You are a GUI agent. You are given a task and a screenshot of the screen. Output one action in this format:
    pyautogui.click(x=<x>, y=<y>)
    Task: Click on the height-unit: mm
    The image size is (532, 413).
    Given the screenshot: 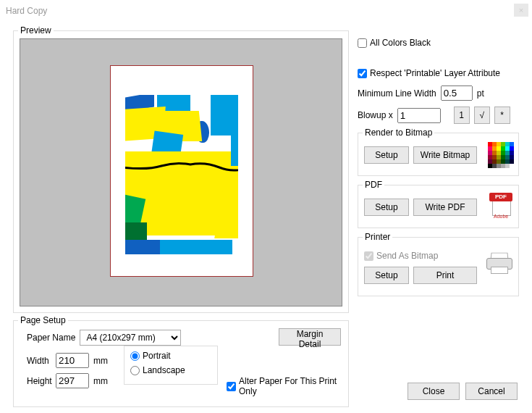 What is the action you would take?
    pyautogui.click(x=101, y=381)
    